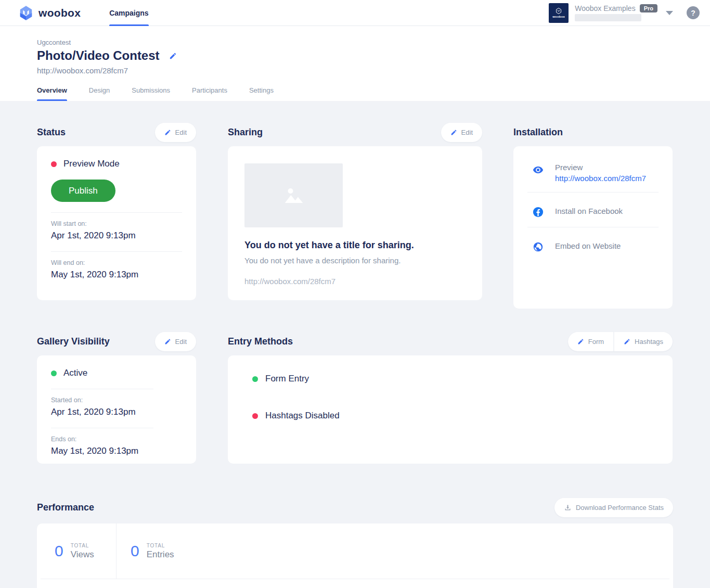  What do you see at coordinates (355, 556) in the screenshot?
I see `performance-card: 0 TOTAL Views 0 TOTAL Entries` at bounding box center [355, 556].